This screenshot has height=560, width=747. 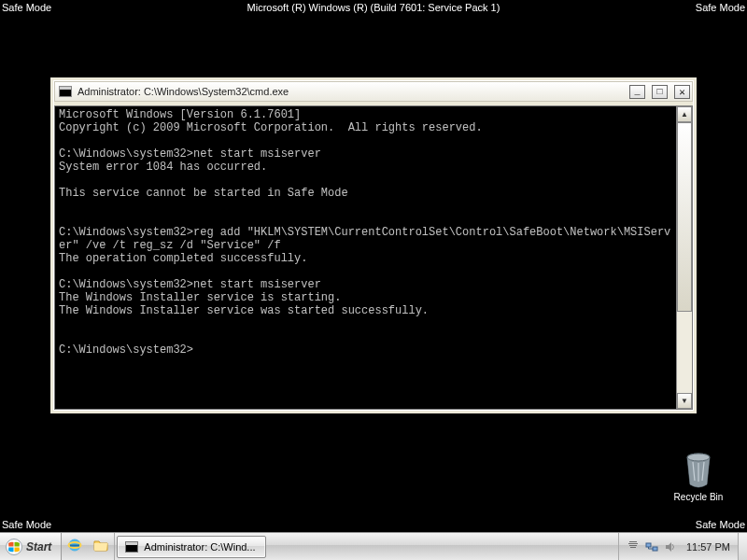 I want to click on quick-launch-ie, so click(x=75, y=547).